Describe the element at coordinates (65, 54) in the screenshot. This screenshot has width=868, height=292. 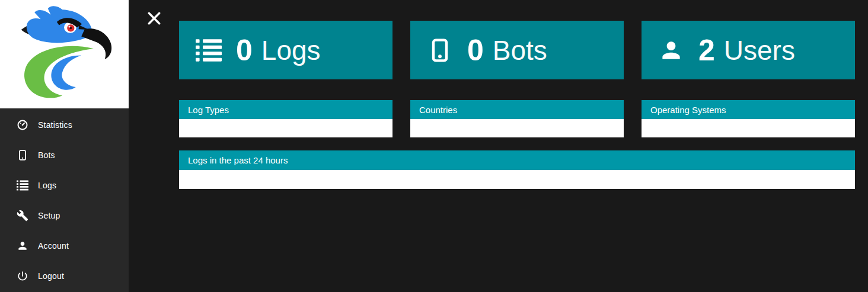
I see `eagle-logo-icon` at that location.